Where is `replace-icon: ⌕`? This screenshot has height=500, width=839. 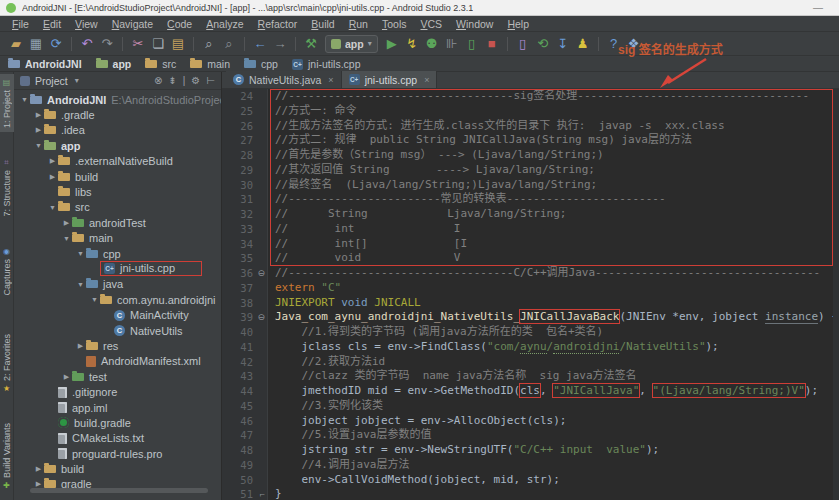
replace-icon: ⌕ is located at coordinates (229, 44).